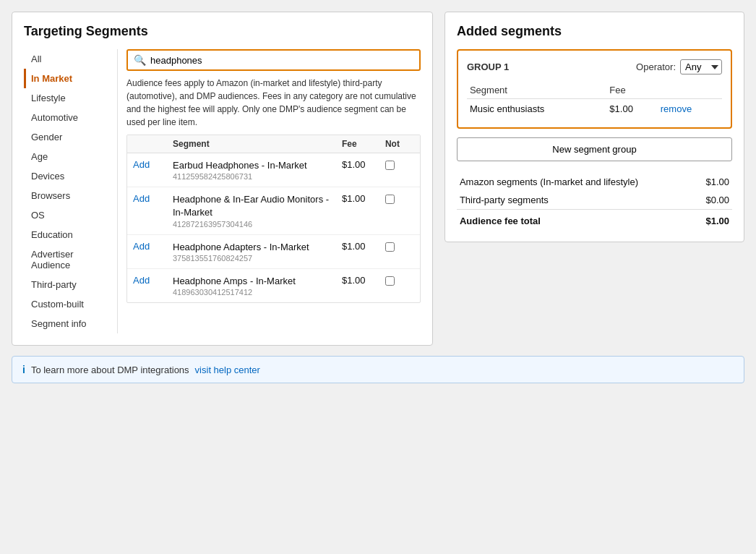 The width and height of the screenshot is (756, 554). Describe the element at coordinates (257, 144) in the screenshot. I see `col-segment: Segment` at that location.